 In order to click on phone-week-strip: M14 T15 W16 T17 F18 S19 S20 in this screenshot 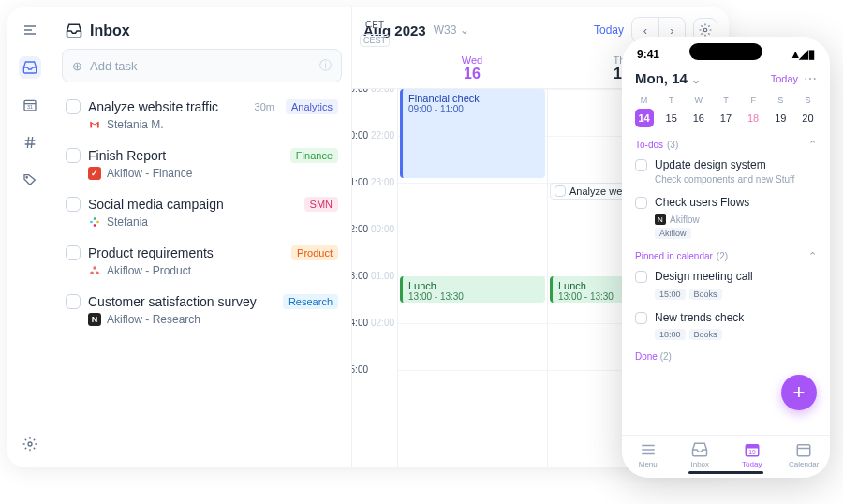, I will do `click(726, 113)`.